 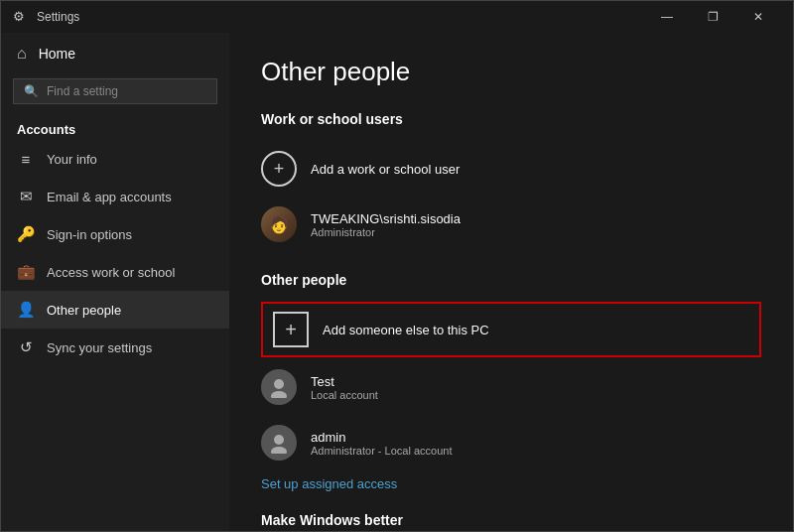 I want to click on other-people-heading: Other people, so click(x=511, y=280).